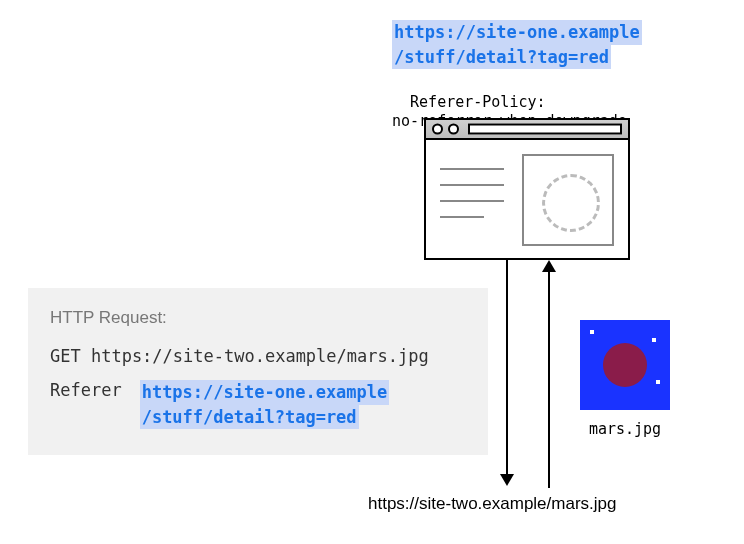  Describe the element at coordinates (502, 58) in the screenshot. I see `page-url-line2: /stuff/detail?tag=red` at that location.